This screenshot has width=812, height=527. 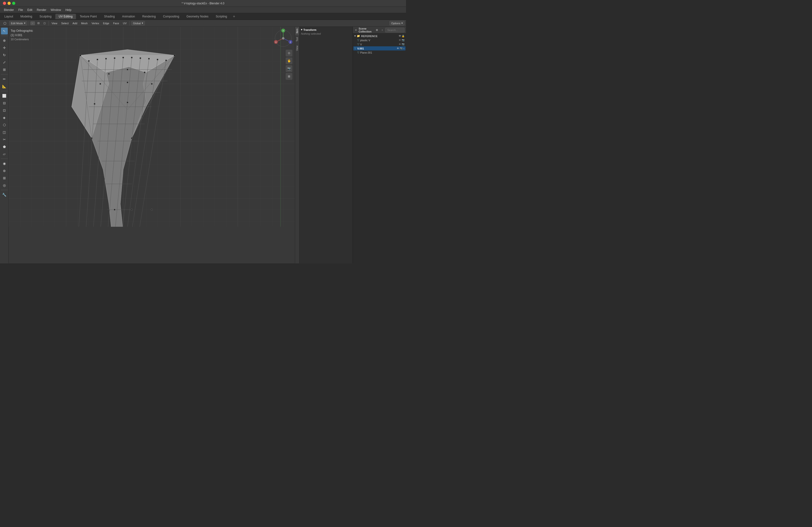 What do you see at coordinates (4, 62) in the screenshot?
I see `scale-tool: ⤢` at bounding box center [4, 62].